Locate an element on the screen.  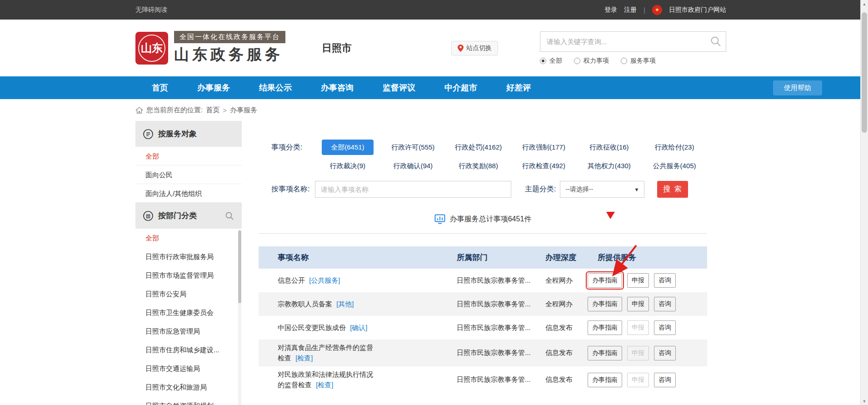
help-button: 使用帮助 is located at coordinates (798, 88).